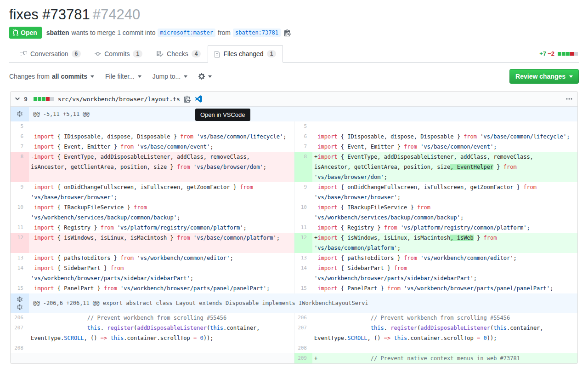 The image size is (588, 368). Describe the element at coordinates (70, 76) in the screenshot. I see `changes-from-value: all commits` at that location.